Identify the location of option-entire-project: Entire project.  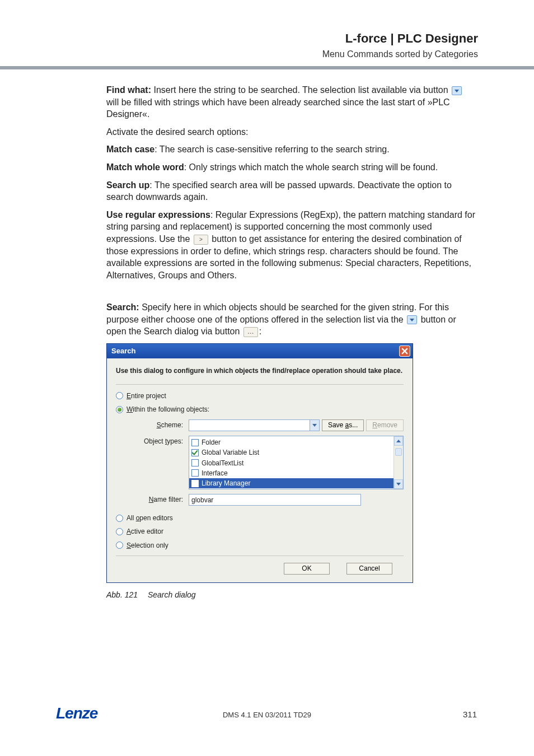
(260, 396).